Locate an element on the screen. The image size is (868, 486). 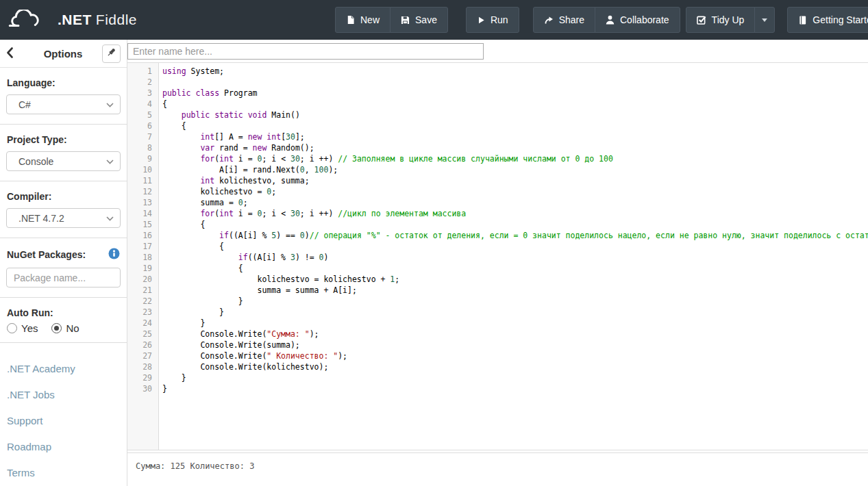
code-line is located at coordinates (515, 82).